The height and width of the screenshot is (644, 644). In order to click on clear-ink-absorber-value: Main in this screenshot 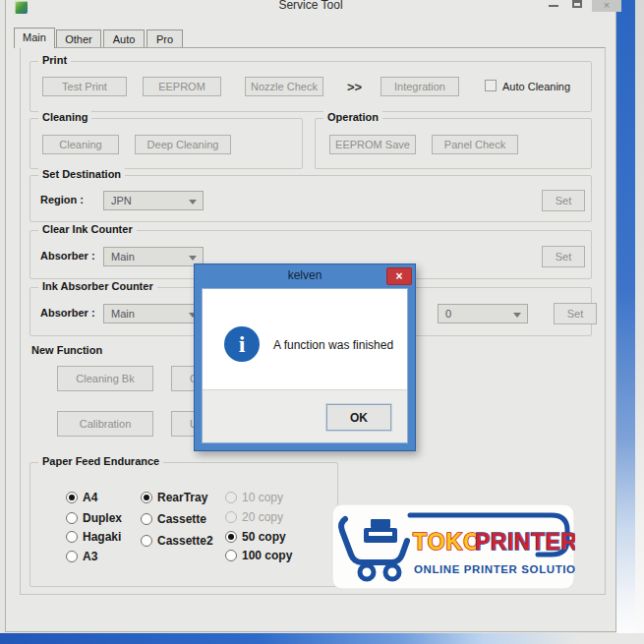, I will do `click(123, 257)`.